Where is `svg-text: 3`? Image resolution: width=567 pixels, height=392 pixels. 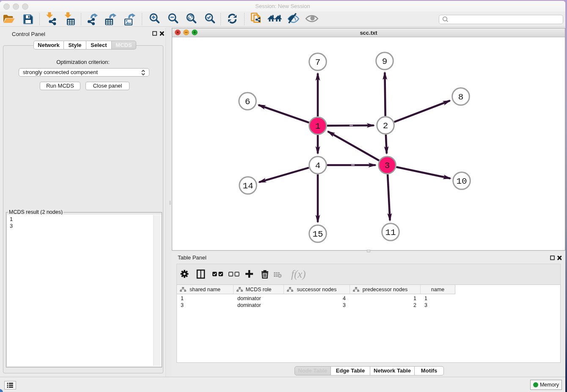
svg-text: 3 is located at coordinates (388, 166).